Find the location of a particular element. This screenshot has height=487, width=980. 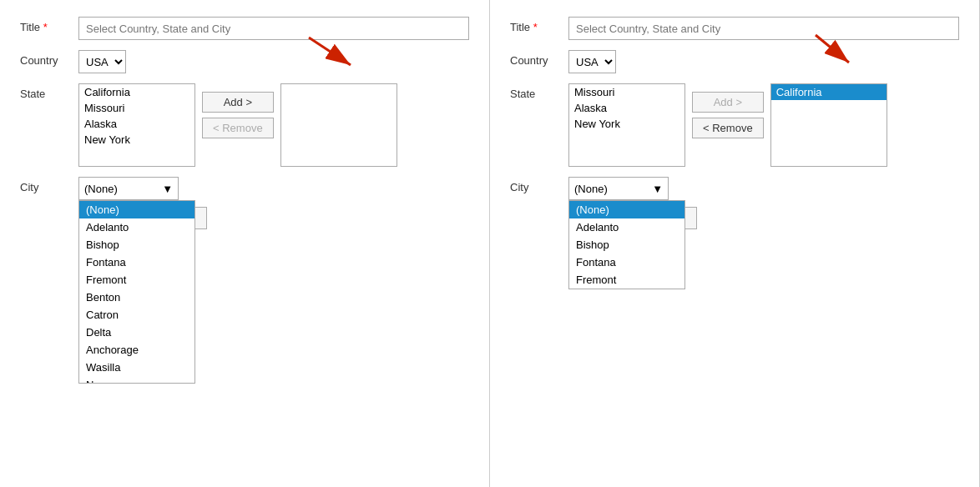

city-dropdown-list-left: (None) Adelanto Bishop Fontana Fremont B… is located at coordinates (137, 292).